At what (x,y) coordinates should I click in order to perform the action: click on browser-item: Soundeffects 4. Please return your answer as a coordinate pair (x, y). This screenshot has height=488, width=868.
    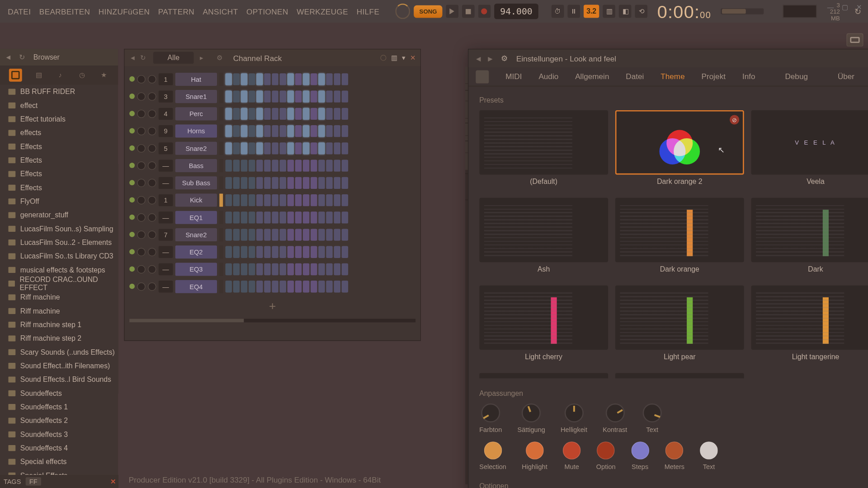
    Looking at the image, I should click on (59, 448).